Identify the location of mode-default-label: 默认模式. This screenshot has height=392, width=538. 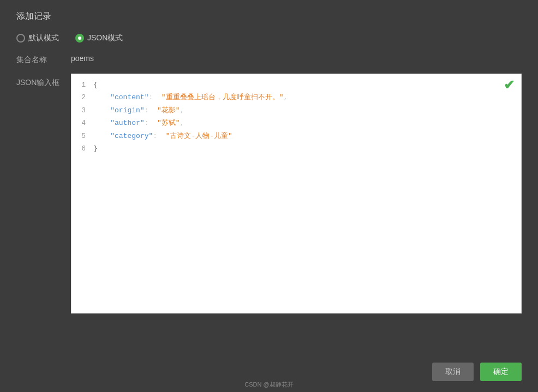
(44, 38).